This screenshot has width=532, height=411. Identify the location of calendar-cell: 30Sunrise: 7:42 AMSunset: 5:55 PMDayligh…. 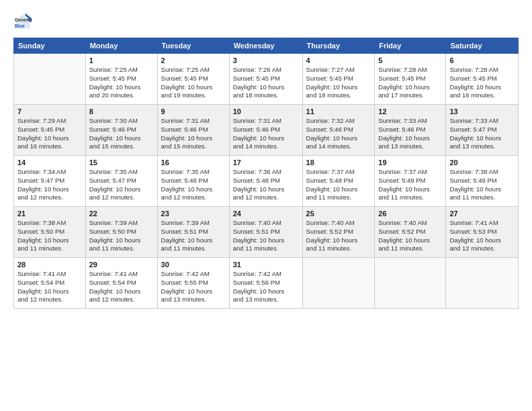
(193, 283).